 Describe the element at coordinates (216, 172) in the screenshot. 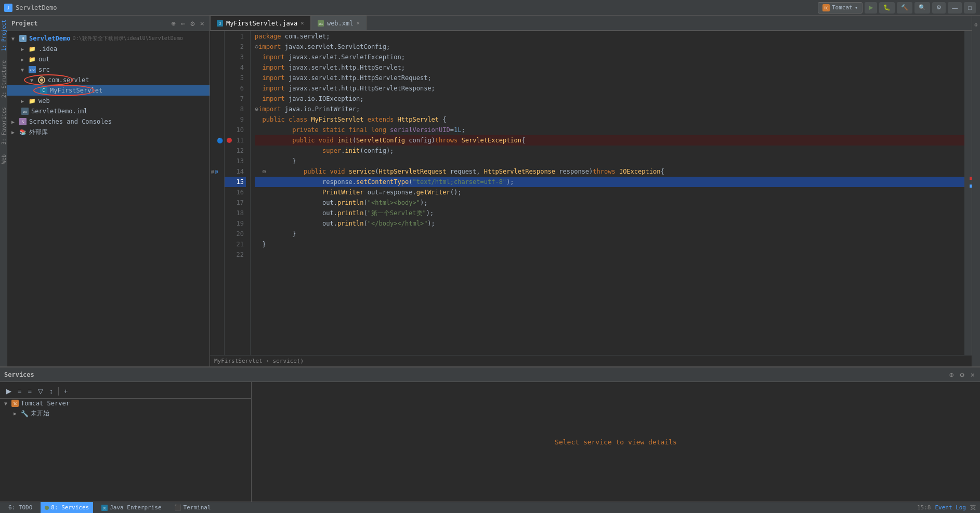

I see `override-icon-14: @` at that location.